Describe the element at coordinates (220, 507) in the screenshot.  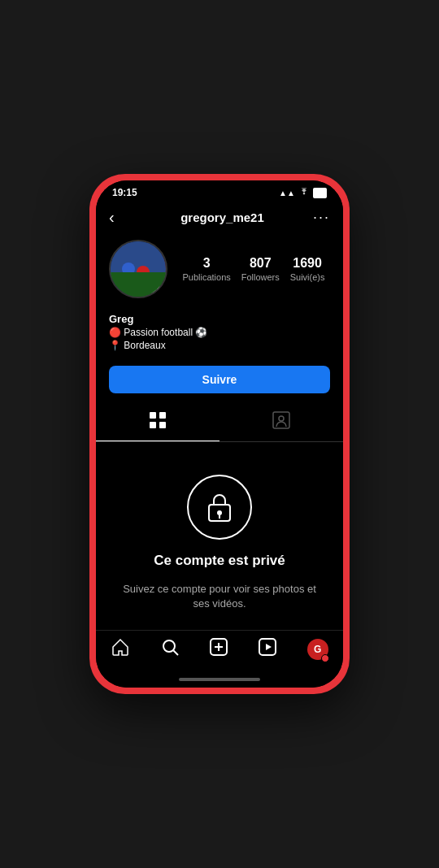
I see `lock-icon` at that location.